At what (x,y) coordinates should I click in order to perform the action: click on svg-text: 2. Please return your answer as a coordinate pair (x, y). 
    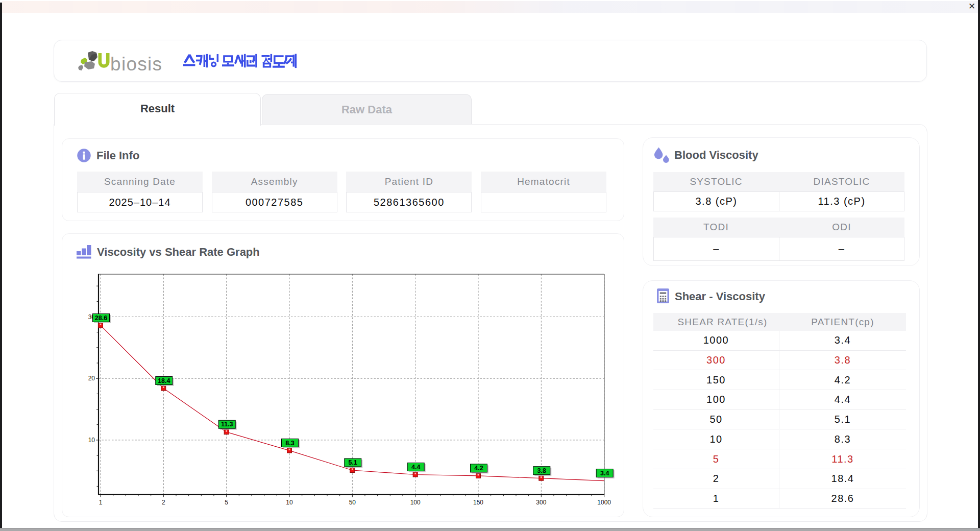
    Looking at the image, I should click on (163, 502).